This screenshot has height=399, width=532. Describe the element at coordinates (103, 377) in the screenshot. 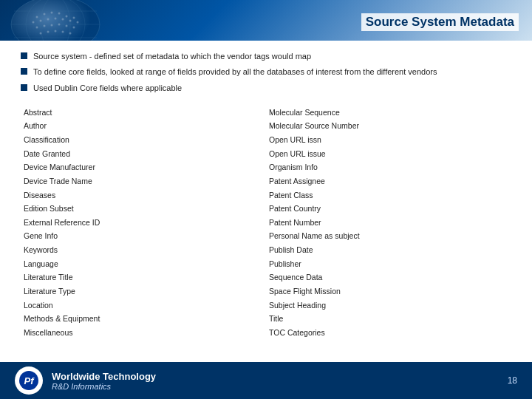

I see `company-name: Worldwide Technology` at that location.